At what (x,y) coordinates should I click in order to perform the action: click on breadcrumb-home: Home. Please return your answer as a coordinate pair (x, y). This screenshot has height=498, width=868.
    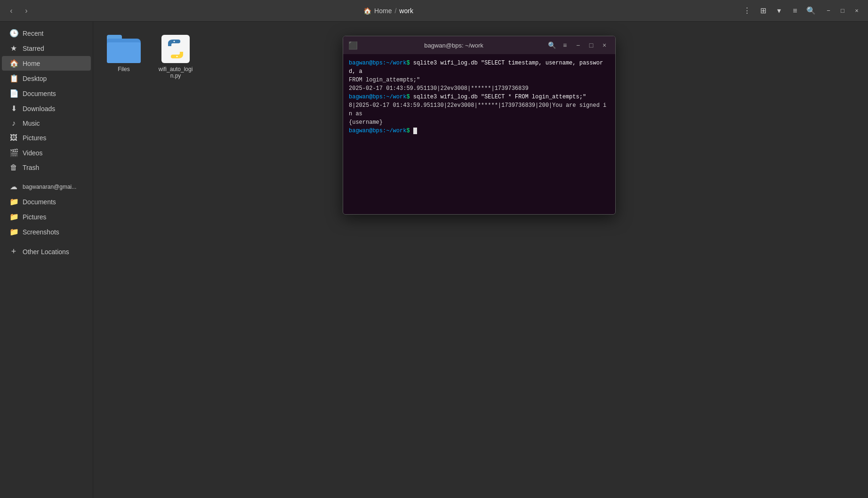
    Looking at the image, I should click on (383, 11).